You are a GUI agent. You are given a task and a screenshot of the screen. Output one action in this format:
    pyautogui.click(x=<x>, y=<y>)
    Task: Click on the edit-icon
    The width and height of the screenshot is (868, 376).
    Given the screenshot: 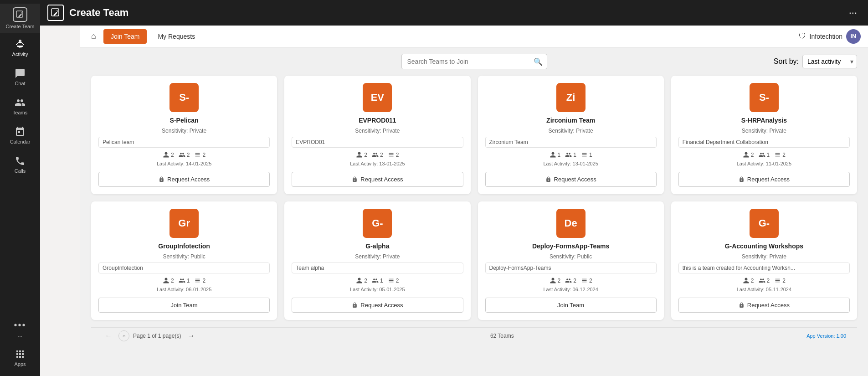 What is the action you would take?
    pyautogui.click(x=20, y=15)
    